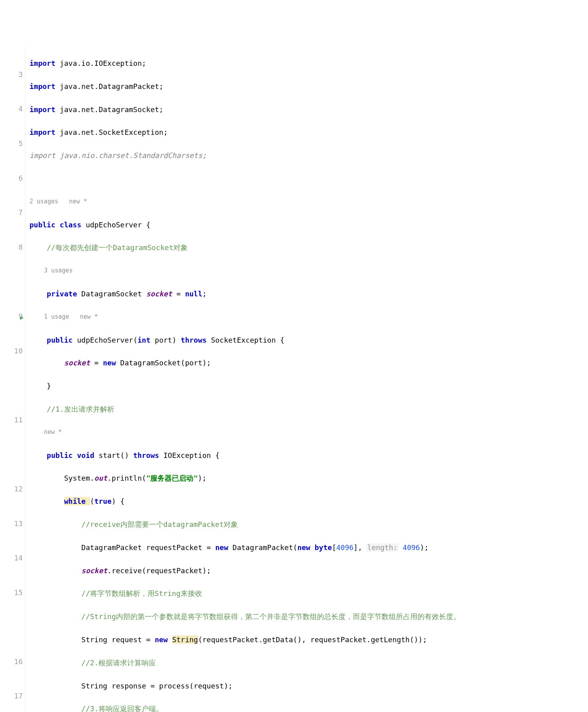 Image resolution: width=588 pixels, height=712 pixels. What do you see at coordinates (308, 109) in the screenshot?
I see `code-line: import java.net.DatagramSocket;` at bounding box center [308, 109].